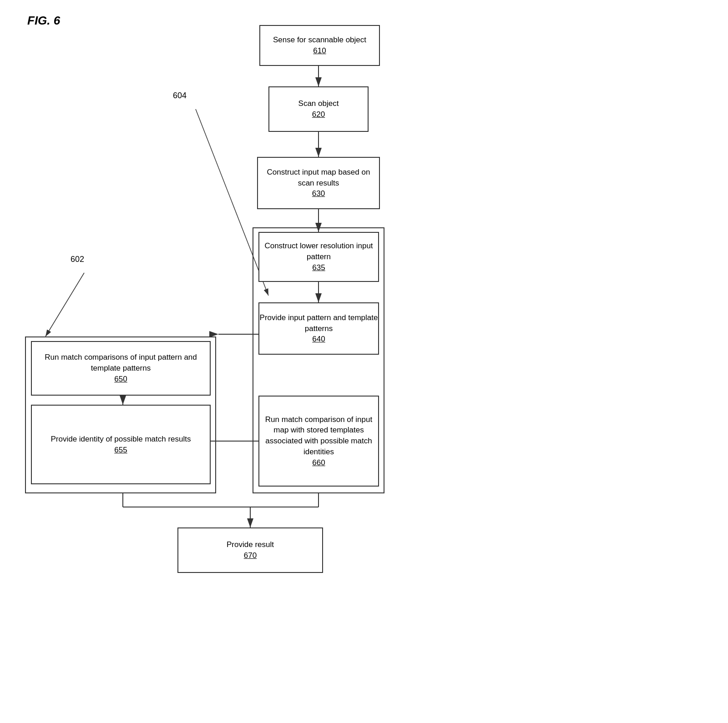  Describe the element at coordinates (318, 328) in the screenshot. I see `box-640: Provide input pattern and template patte…` at that location.